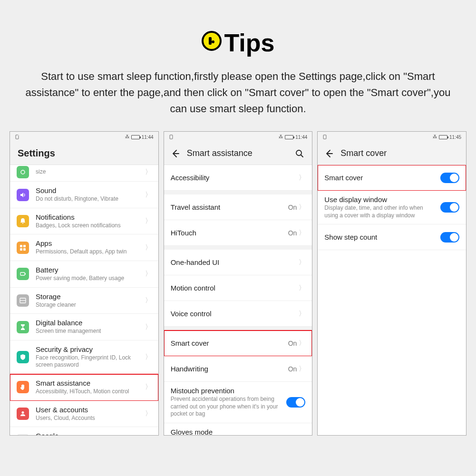  Describe the element at coordinates (23, 195) in the screenshot. I see `sound-icon` at that location.